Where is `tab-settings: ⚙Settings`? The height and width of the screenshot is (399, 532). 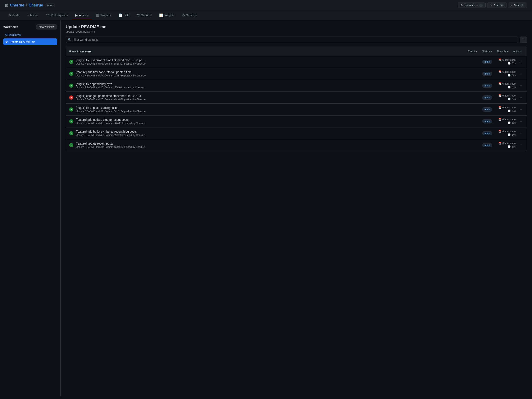
tab-settings: ⚙Settings is located at coordinates (190, 15).